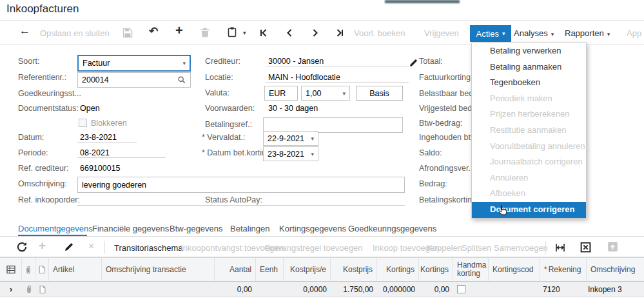 The image size is (644, 305). Describe the element at coordinates (179, 31) in the screenshot. I see `add-icon: +` at that location.